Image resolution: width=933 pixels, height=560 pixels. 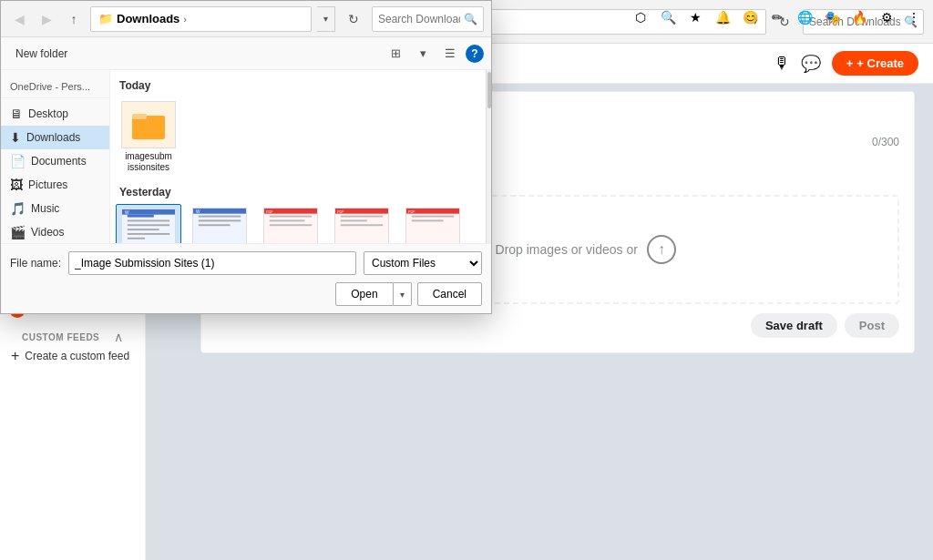 I want to click on view-split-button: ▾, so click(x=423, y=54).